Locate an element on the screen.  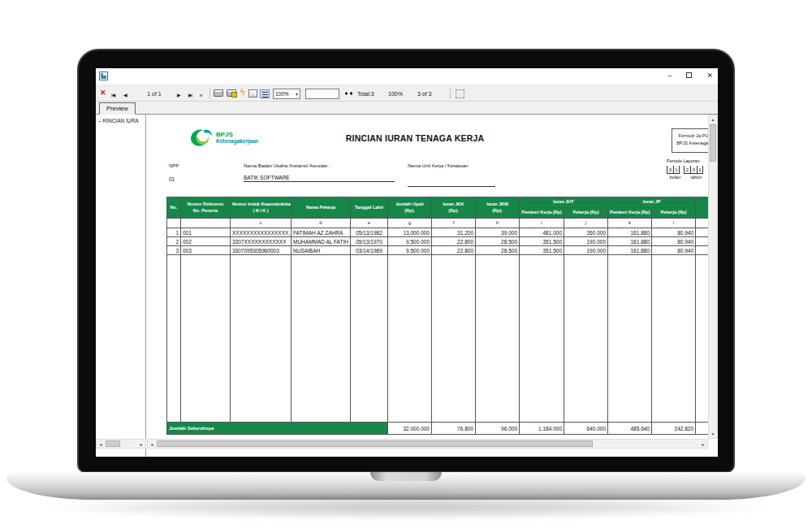
totals-label: Jumlah Seluruhnya is located at coordinates (278, 429).